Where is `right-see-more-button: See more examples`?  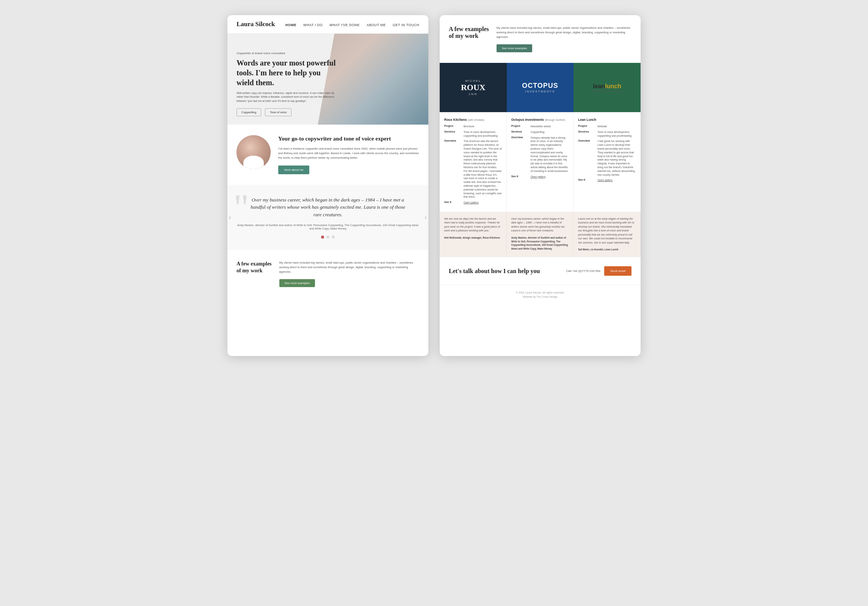 right-see-more-button: See more examples is located at coordinates (515, 48).